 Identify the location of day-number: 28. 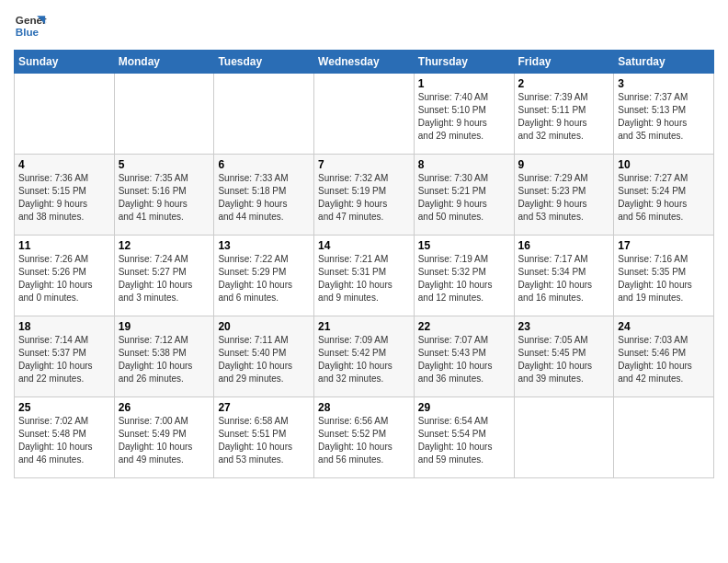
(364, 408).